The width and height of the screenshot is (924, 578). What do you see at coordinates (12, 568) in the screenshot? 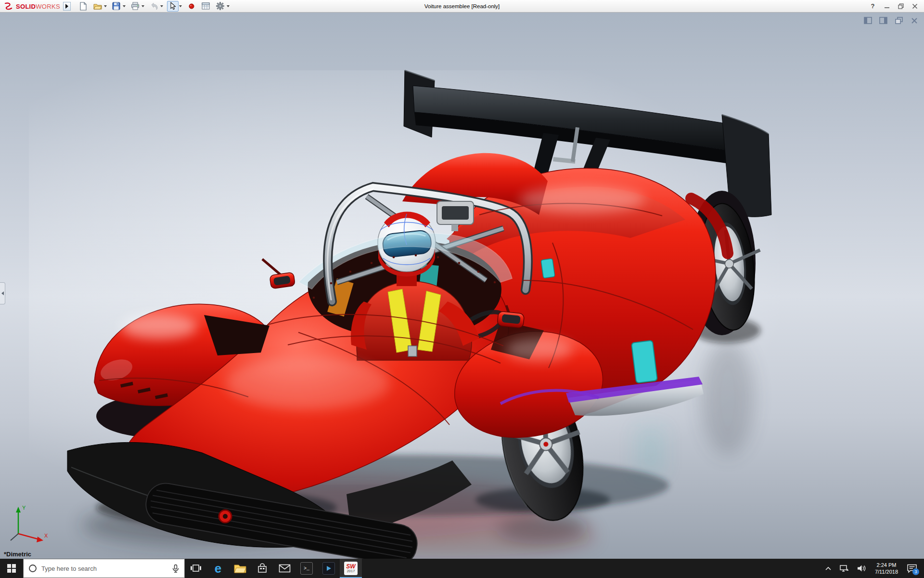
I see `windows-logo-icon` at bounding box center [12, 568].